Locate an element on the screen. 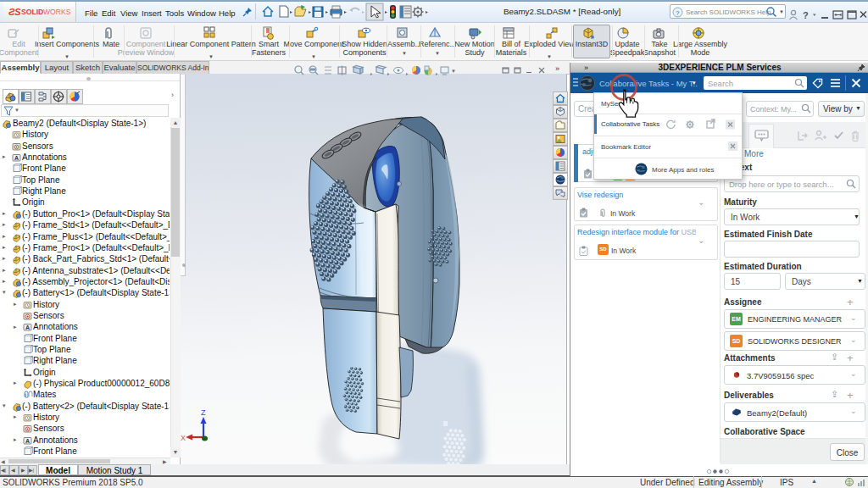 The height and width of the screenshot is (488, 868). svg-text: Z is located at coordinates (203, 413).